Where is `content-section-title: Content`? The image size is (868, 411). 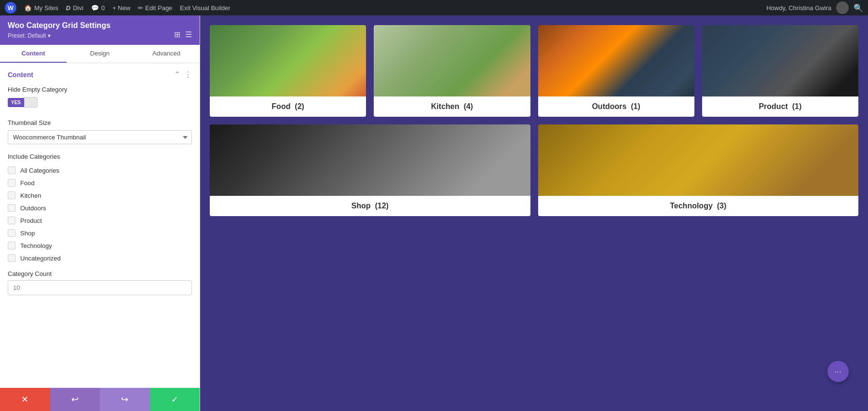 content-section-title: Content is located at coordinates (20, 75).